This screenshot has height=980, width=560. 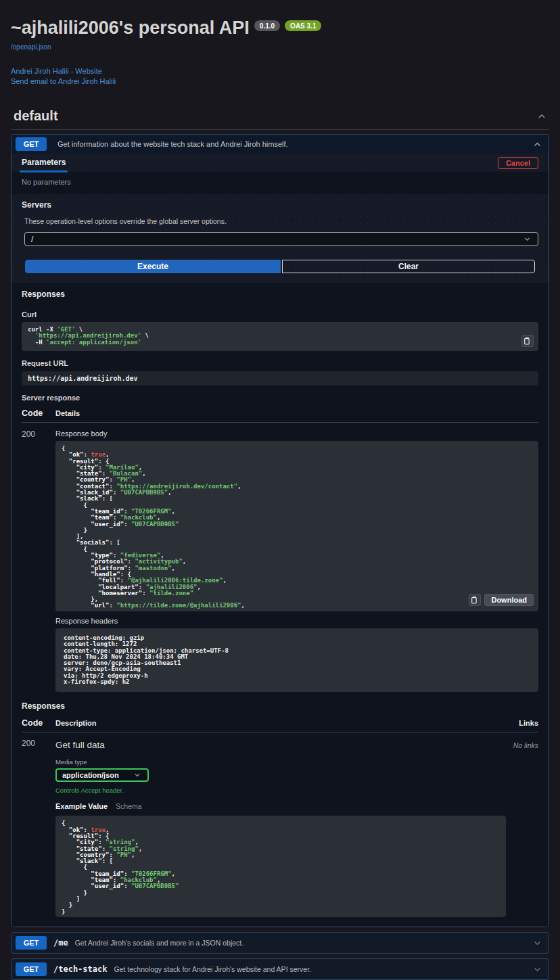 I want to click on execute-button: Execute, so click(x=153, y=266).